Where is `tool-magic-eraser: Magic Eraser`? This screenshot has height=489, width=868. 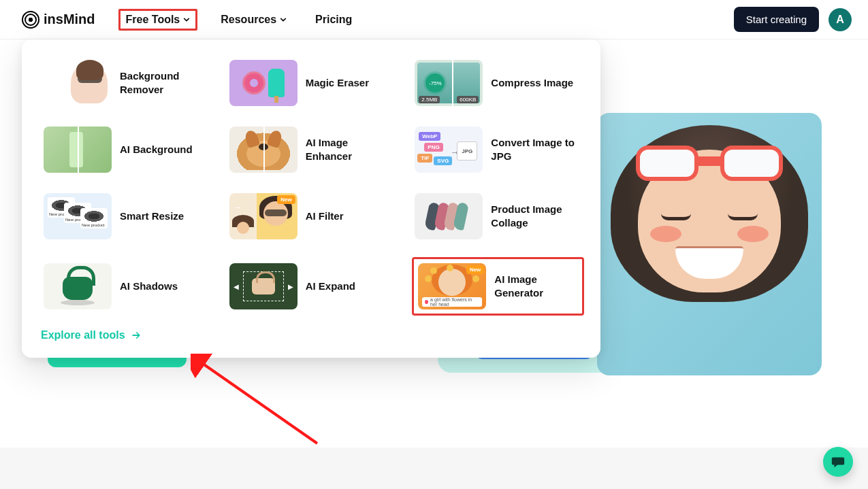 tool-magic-eraser: Magic Eraser is located at coordinates (313, 83).